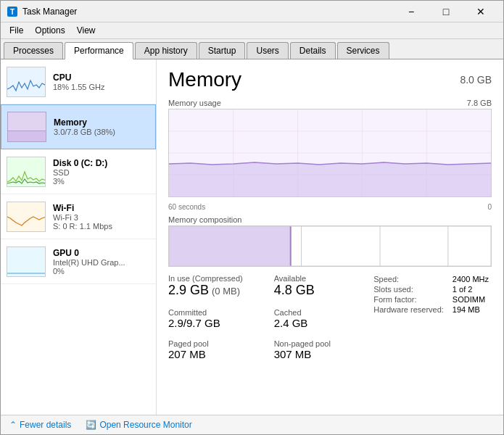 The image size is (504, 435). Describe the element at coordinates (91, 425) in the screenshot. I see `monitor-icon: 🔄` at that location.